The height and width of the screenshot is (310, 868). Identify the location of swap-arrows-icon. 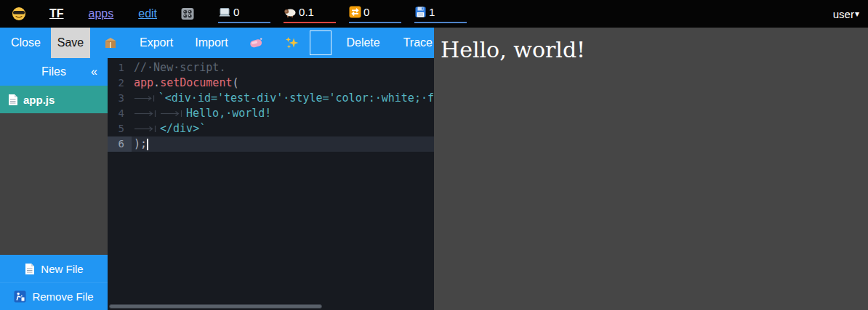
(355, 12).